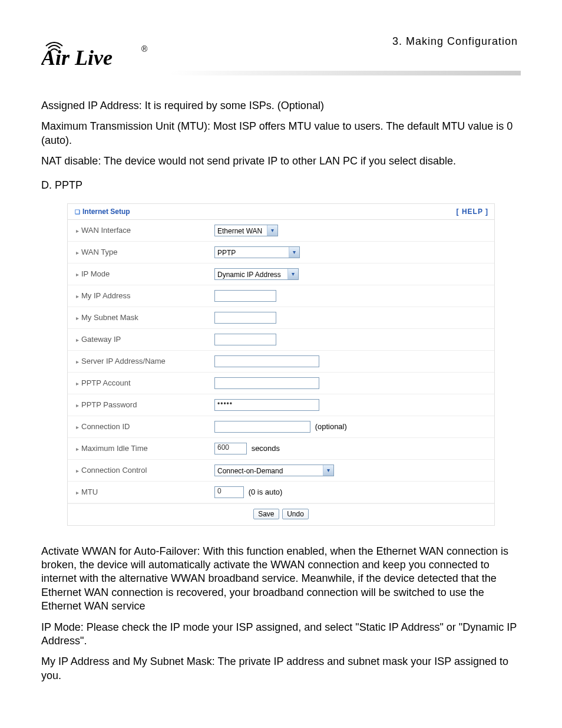  I want to click on intro-para-2: Maximum Transmission Unit (MTU): Most IS…, so click(281, 133).